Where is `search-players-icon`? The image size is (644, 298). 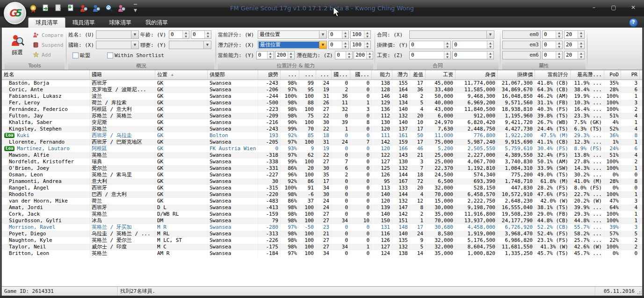
search-players-icon is located at coordinates (84, 8).